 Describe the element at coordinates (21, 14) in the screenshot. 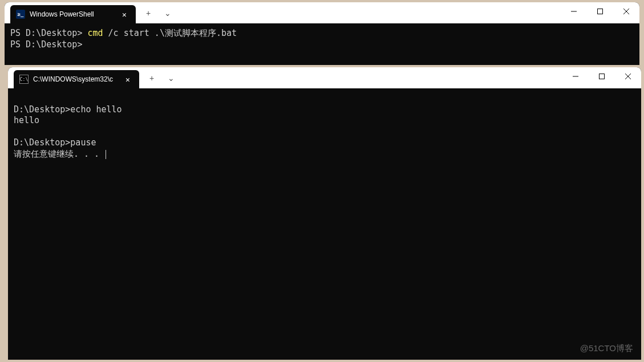

I see `powershell-icon: ≥_` at that location.